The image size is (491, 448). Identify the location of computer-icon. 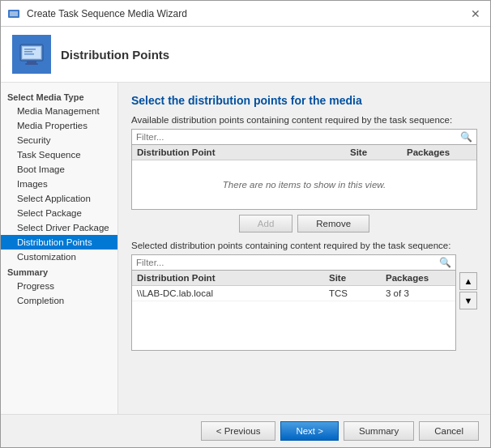
(32, 54).